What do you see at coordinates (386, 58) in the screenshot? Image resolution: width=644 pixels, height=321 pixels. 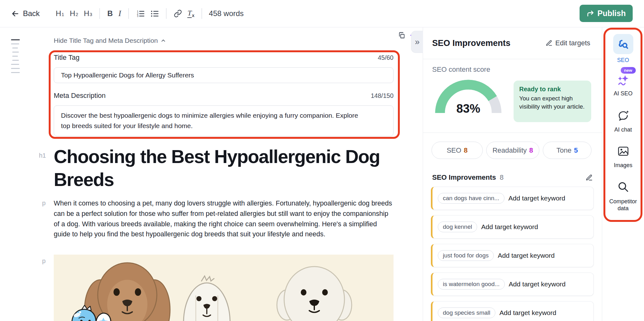 I see `title-tag-counter: 45/60` at bounding box center [386, 58].